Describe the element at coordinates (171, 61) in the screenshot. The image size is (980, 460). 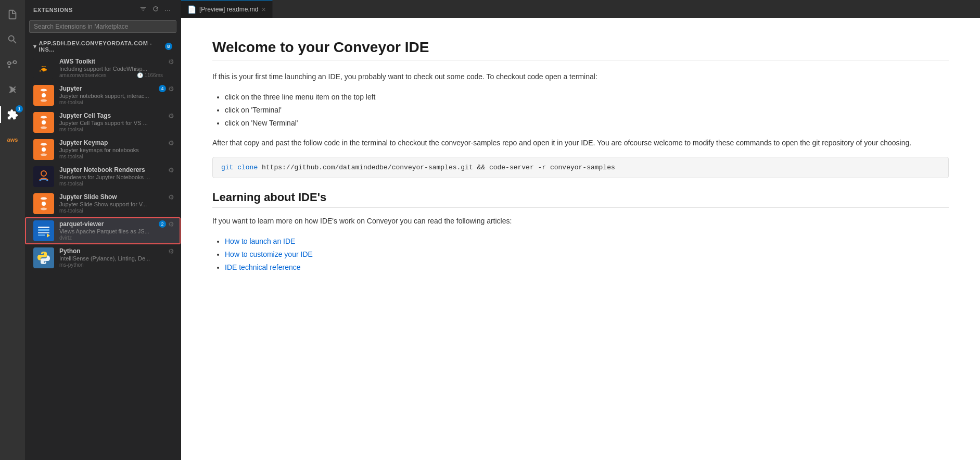
I see `aws-toolkit-gear: ⚙` at that location.